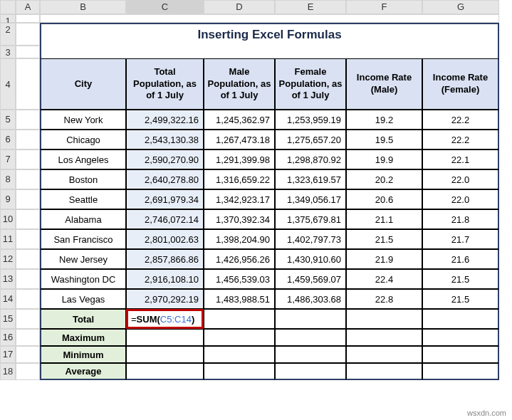 The width and height of the screenshot is (512, 420). Describe the element at coordinates (83, 120) in the screenshot. I see `cell-city-5: New York` at that location.